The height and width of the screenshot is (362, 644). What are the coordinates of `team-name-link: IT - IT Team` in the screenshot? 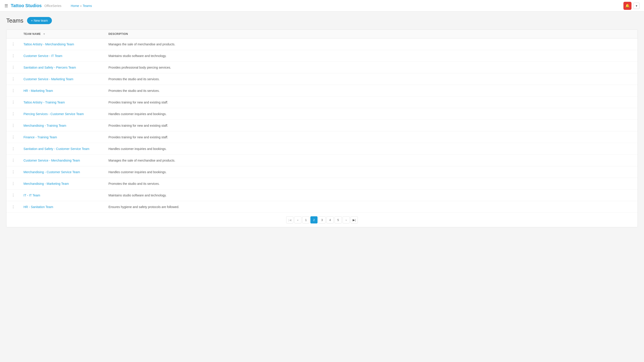 It's located at (32, 195).